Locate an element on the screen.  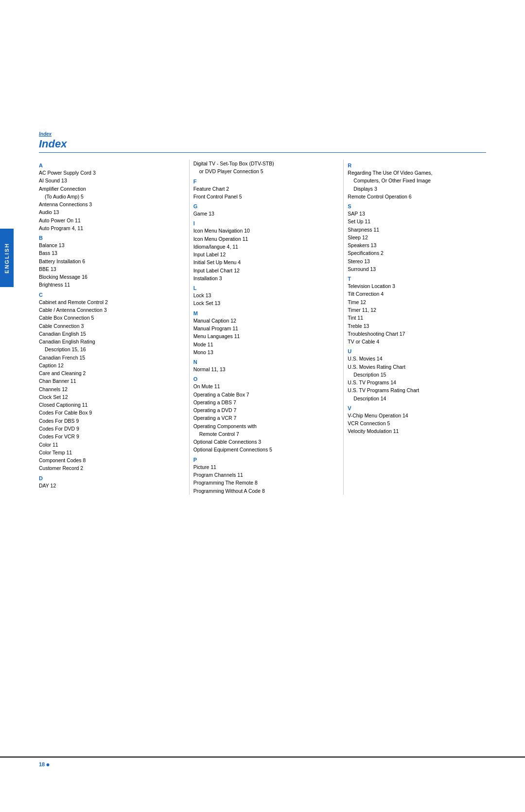
list-item: Sharpness 11 is located at coordinates (417, 230).